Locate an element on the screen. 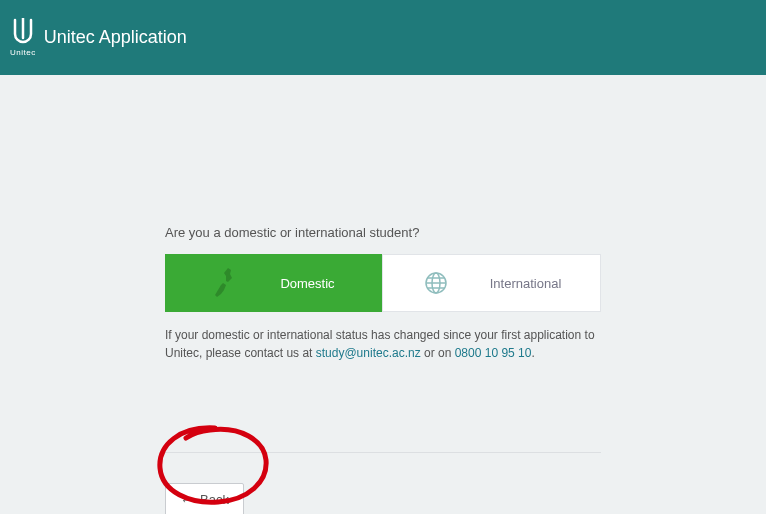  help-suffix: . is located at coordinates (532, 353).